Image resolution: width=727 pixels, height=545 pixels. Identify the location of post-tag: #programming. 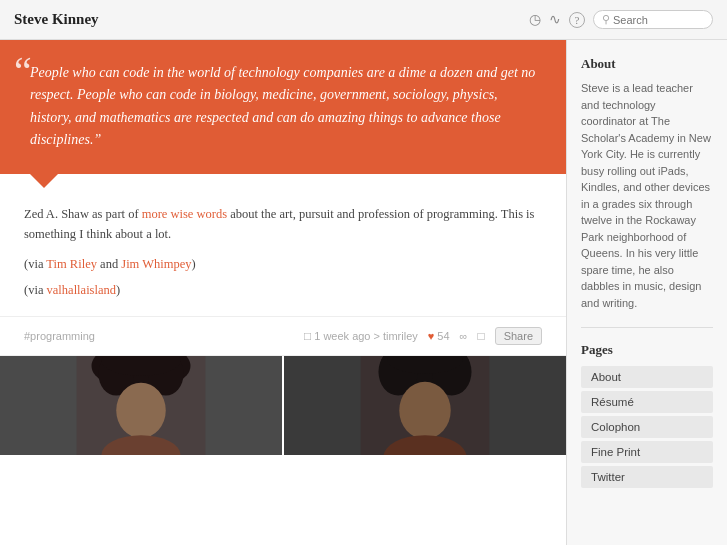
(60, 336).